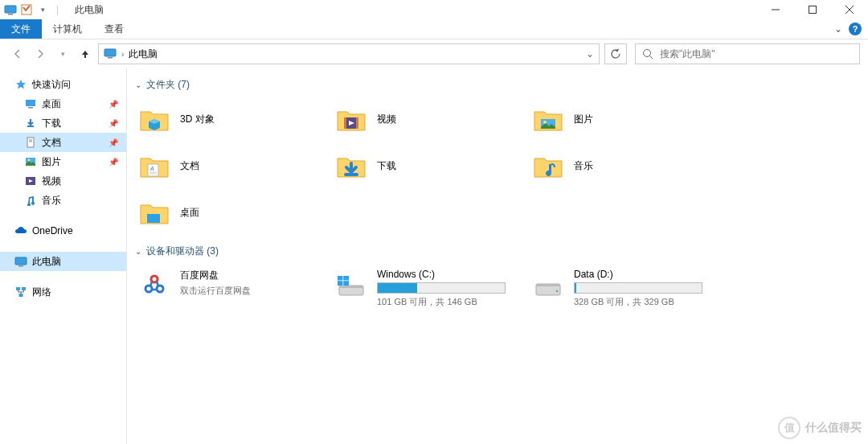 This screenshot has width=868, height=444. What do you see at coordinates (68, 29) in the screenshot?
I see `tab-computer: 计算机` at bounding box center [68, 29].